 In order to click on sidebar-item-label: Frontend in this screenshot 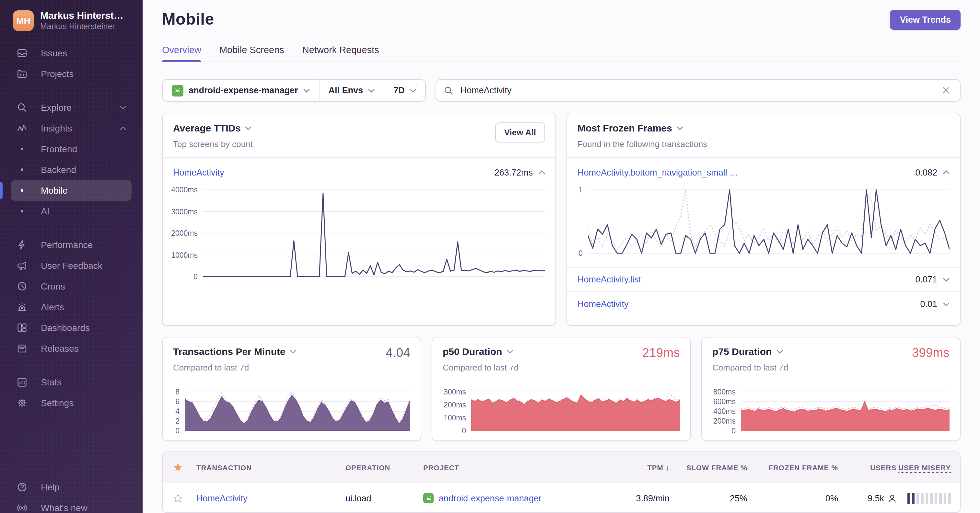, I will do `click(59, 149)`.